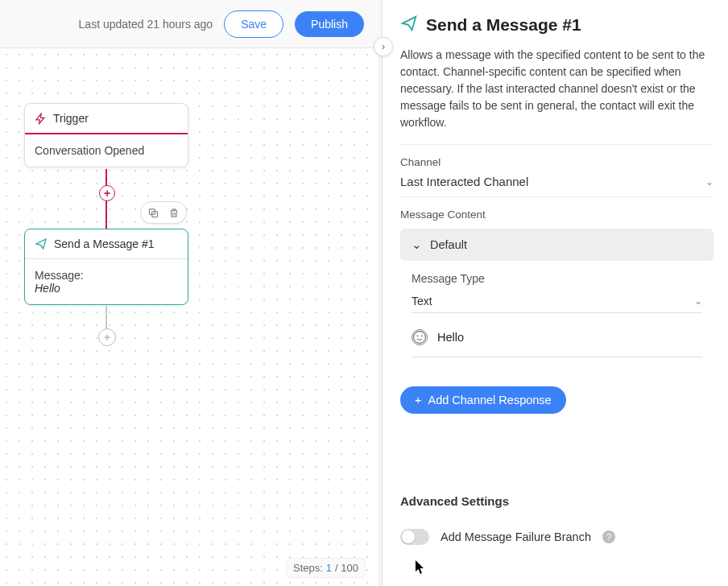 The image size is (728, 586). I want to click on steps-label: Steps:, so click(308, 568).